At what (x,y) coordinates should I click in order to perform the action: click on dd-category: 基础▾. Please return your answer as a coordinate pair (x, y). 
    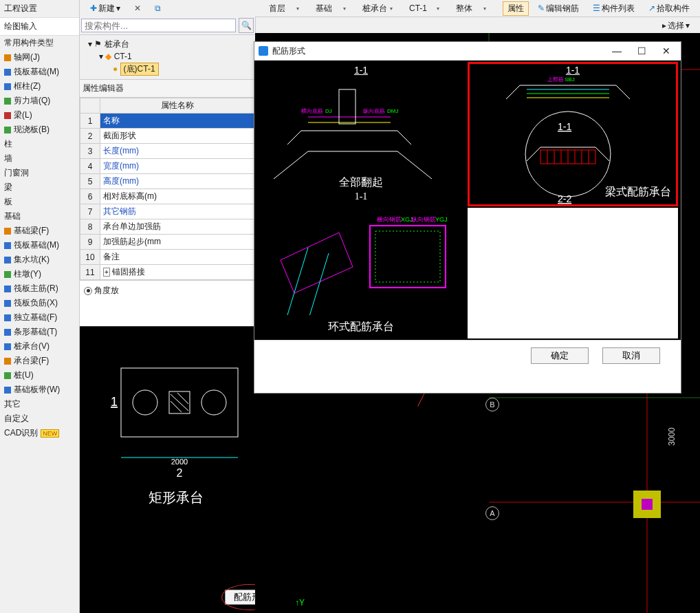
    Looking at the image, I should click on (331, 8).